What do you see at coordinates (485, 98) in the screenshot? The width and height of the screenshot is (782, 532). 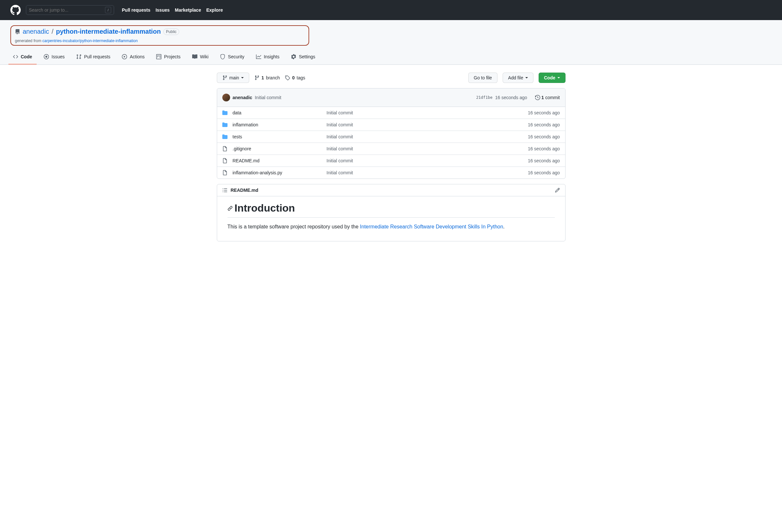 I see `commit-sha: 21df1be` at bounding box center [485, 98].